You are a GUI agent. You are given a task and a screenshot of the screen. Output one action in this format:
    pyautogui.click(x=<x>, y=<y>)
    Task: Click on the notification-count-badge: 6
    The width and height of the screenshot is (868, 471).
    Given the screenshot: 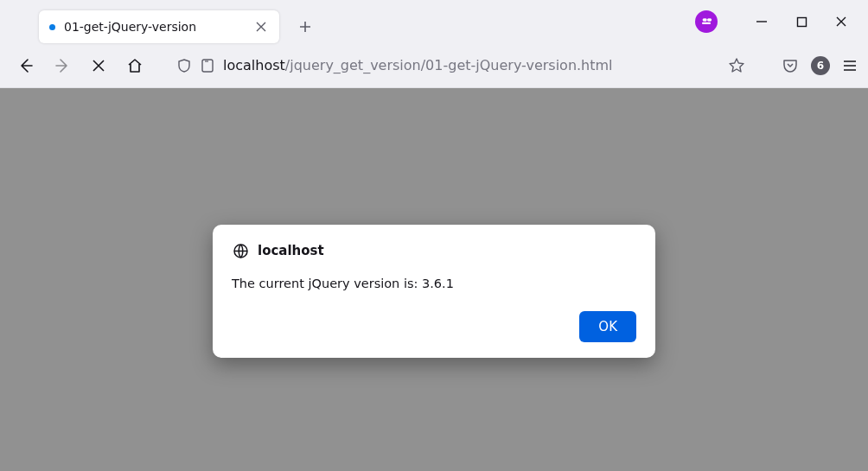 What is the action you would take?
    pyautogui.click(x=820, y=66)
    